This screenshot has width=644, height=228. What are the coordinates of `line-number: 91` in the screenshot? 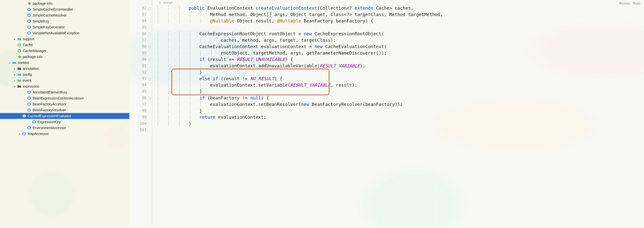 It's located at (140, 66).